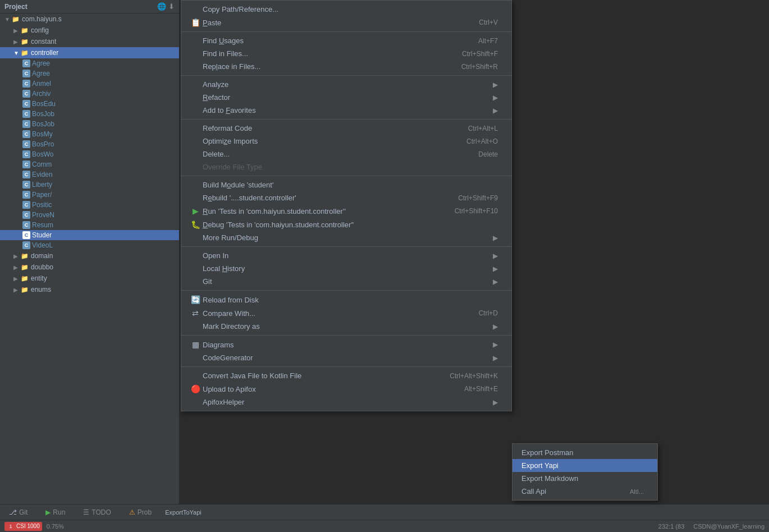  What do you see at coordinates (195, 211) in the screenshot?
I see `run-icon: ▶` at bounding box center [195, 211].